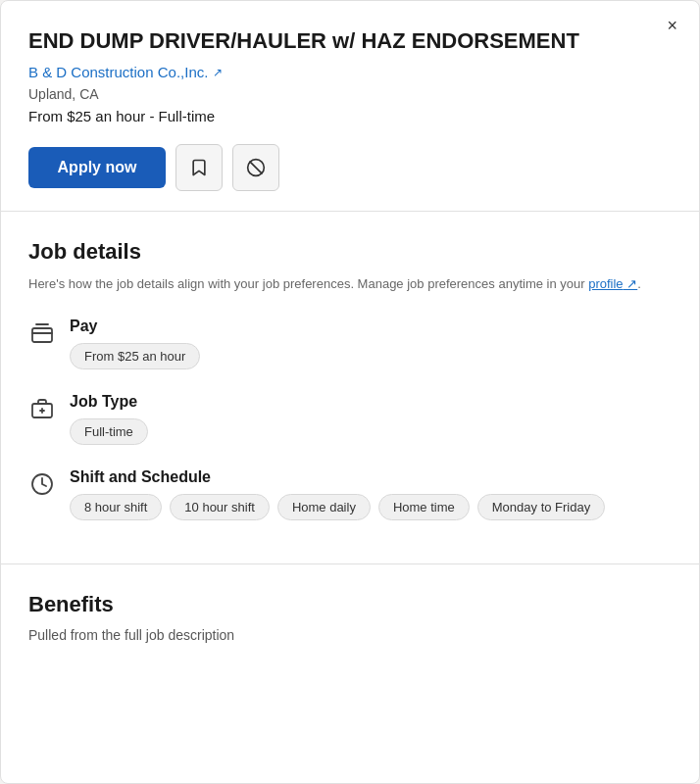 The image size is (700, 784). What do you see at coordinates (350, 613) in the screenshot?
I see `benefits-section: Benefits Pulled from the full job descri…` at bounding box center [350, 613].